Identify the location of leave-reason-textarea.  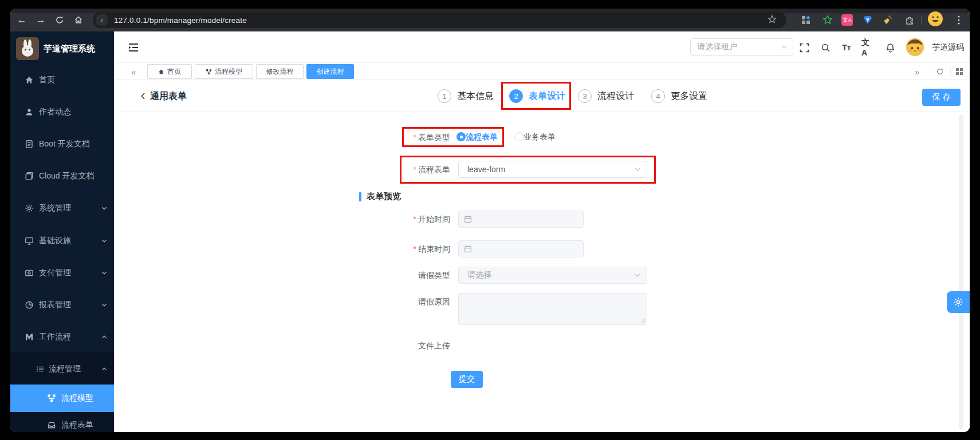
(553, 309).